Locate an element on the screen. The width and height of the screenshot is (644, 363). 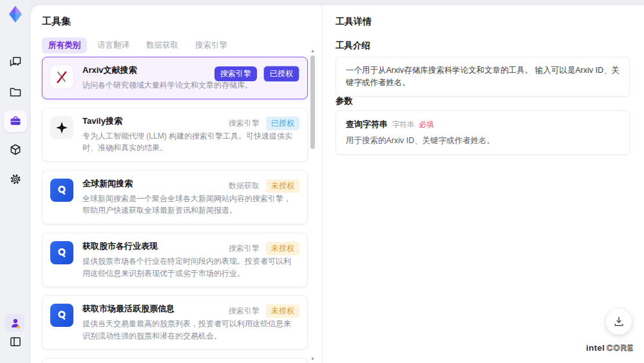
param-name: 查询字符串 is located at coordinates (367, 124).